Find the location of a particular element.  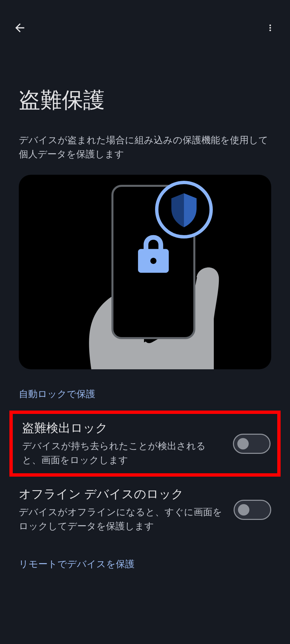

toggle-theft-detection-lock is located at coordinates (252, 444).